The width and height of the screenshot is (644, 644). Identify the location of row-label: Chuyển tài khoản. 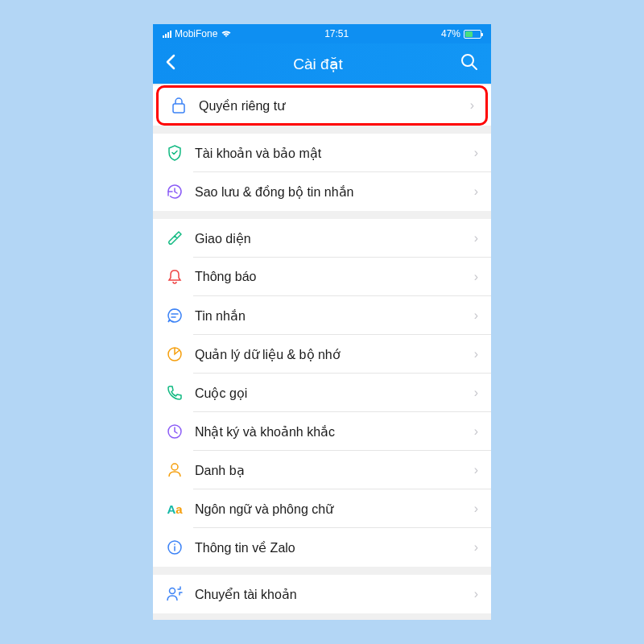
(335, 594).